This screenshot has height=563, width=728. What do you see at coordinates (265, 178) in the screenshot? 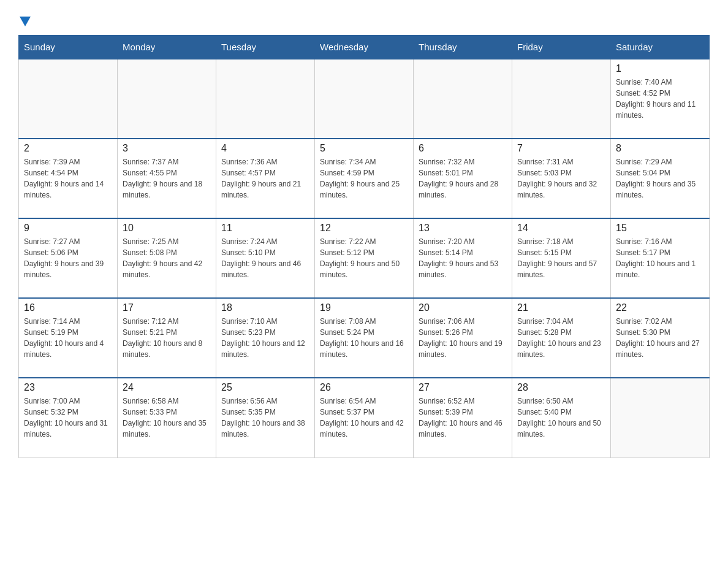
I see `day-info: Sunrise: 7:36 AMSunset: 4:57 PMDaylight:…` at bounding box center [265, 178].